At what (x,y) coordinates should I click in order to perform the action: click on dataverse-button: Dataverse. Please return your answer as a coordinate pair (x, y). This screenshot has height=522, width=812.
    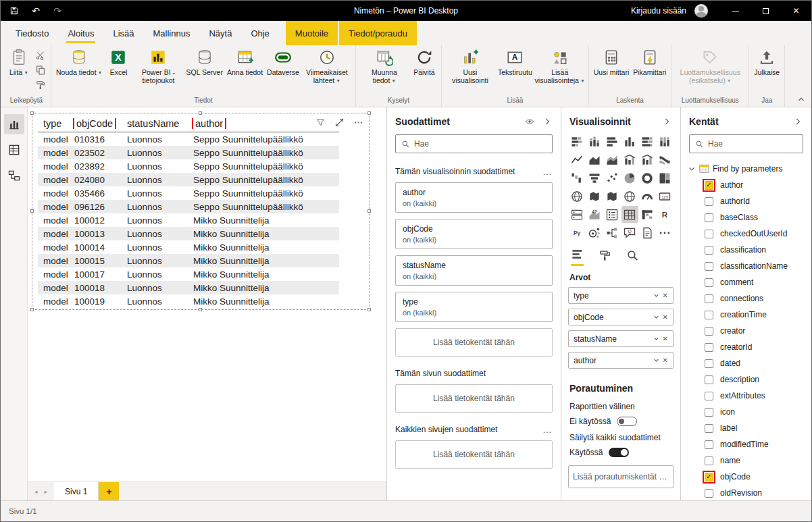
    Looking at the image, I should click on (283, 61).